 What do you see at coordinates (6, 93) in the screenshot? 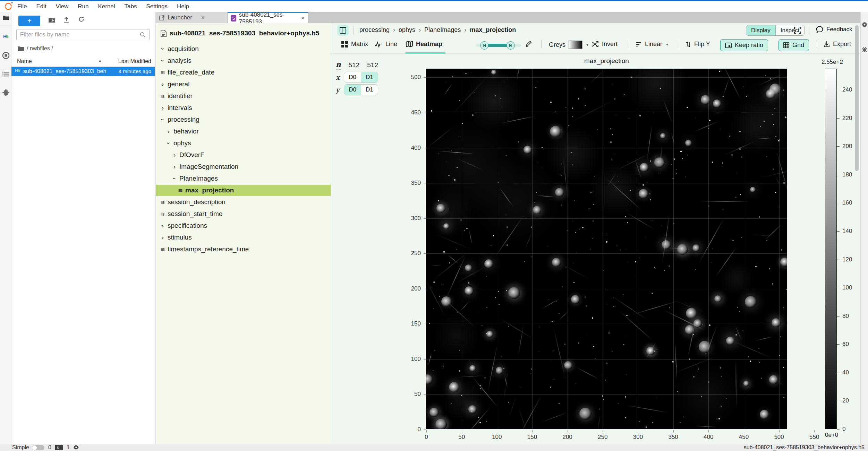
I see `extension-manager-icon` at bounding box center [6, 93].